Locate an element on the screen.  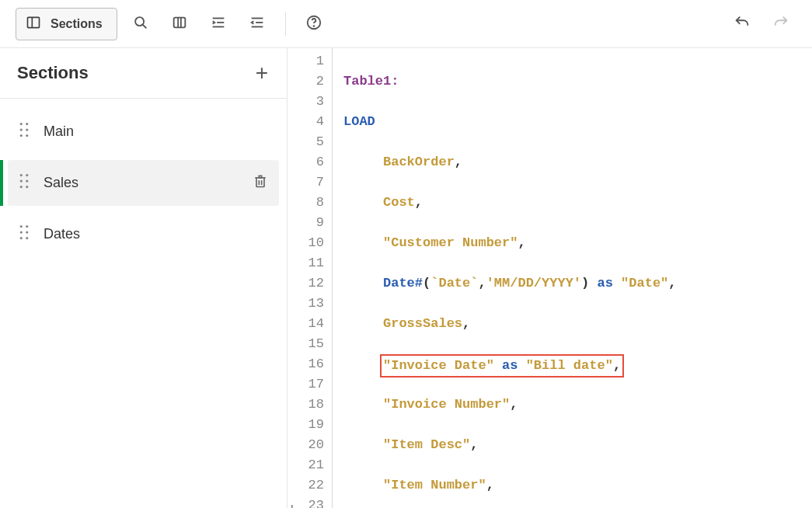
line-number: 14 is located at coordinates (306, 324).